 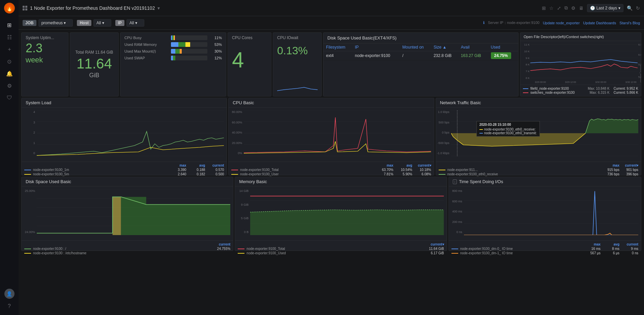 I want to click on update-dashboards-link: Update Dashboards, so click(x=599, y=23).